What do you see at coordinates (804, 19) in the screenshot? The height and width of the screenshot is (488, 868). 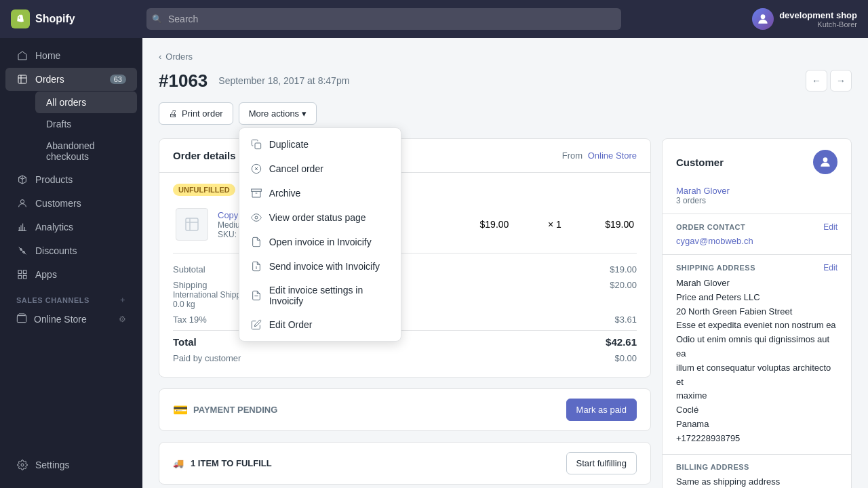 I see `topbar-right: development shop Kutch-Borer` at bounding box center [804, 19].